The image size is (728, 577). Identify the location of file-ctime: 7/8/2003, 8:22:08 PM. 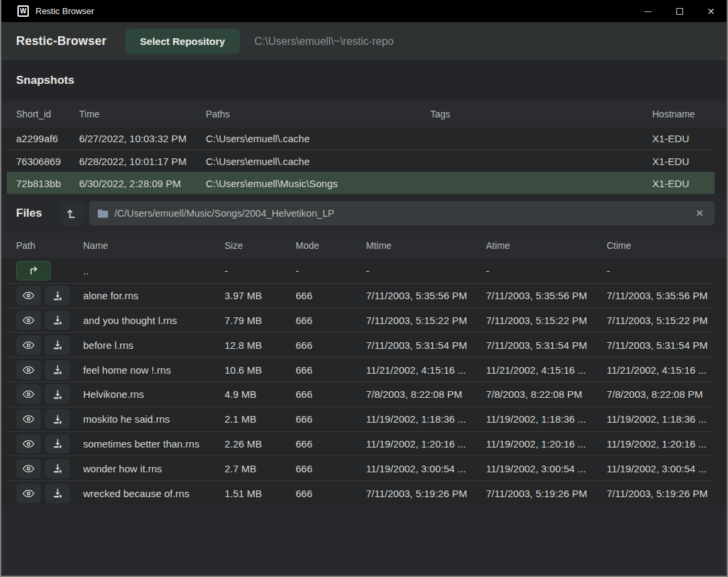
(661, 395).